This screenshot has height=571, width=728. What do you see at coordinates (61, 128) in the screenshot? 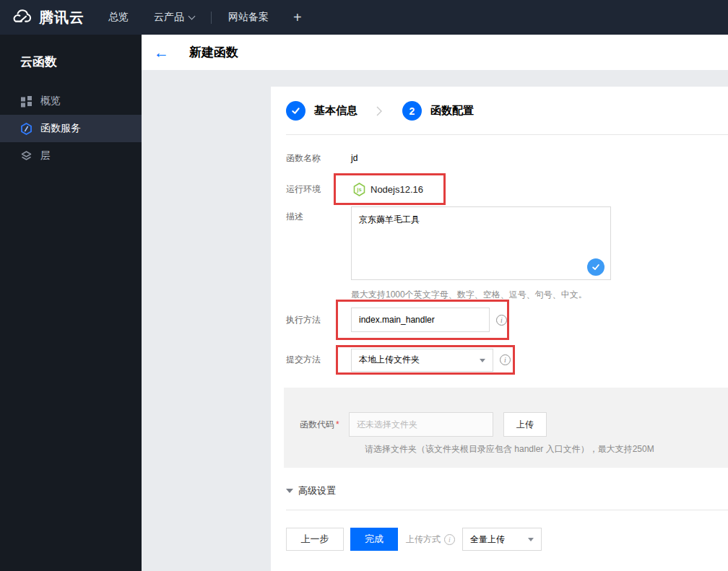
I see `sidebar-item-label: 函数服务` at bounding box center [61, 128].